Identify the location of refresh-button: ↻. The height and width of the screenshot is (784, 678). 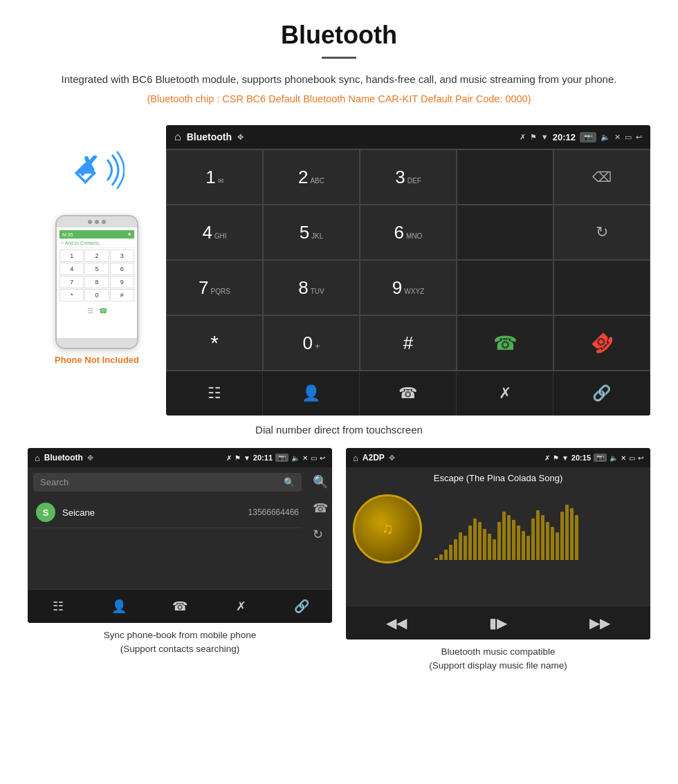
(602, 232).